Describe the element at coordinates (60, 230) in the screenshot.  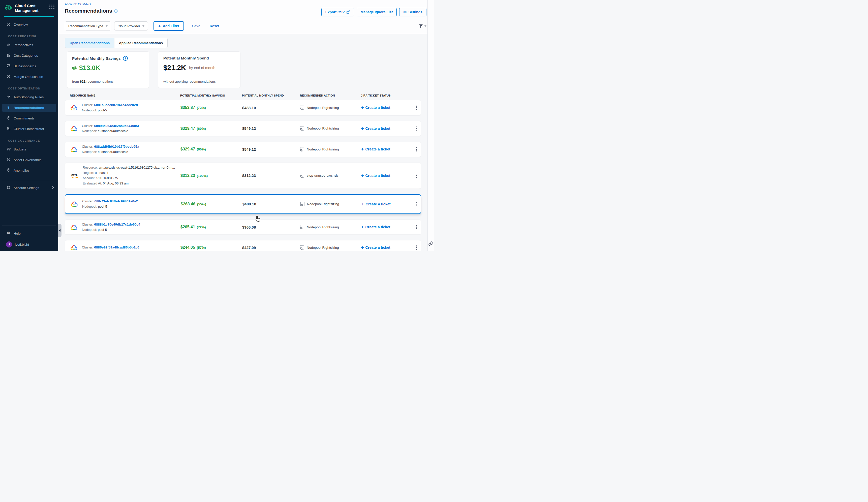
I see `sidebar-collapse-handle` at that location.